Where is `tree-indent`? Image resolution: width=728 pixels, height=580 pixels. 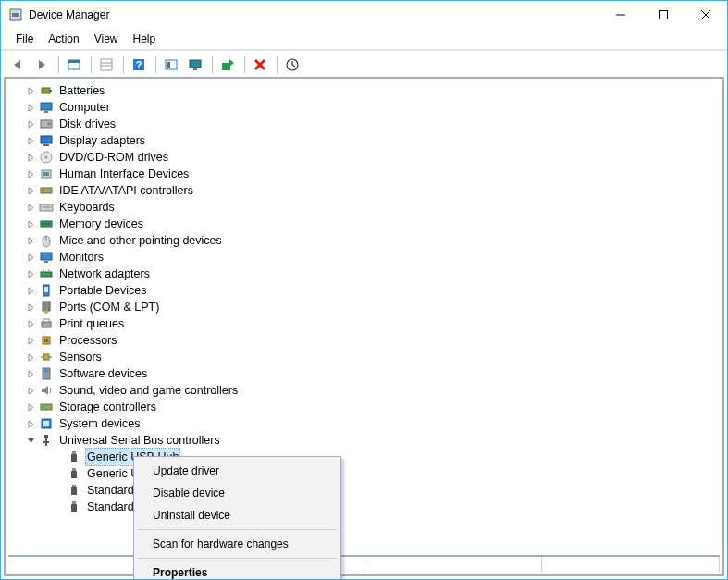 tree-indent is located at coordinates (58, 490).